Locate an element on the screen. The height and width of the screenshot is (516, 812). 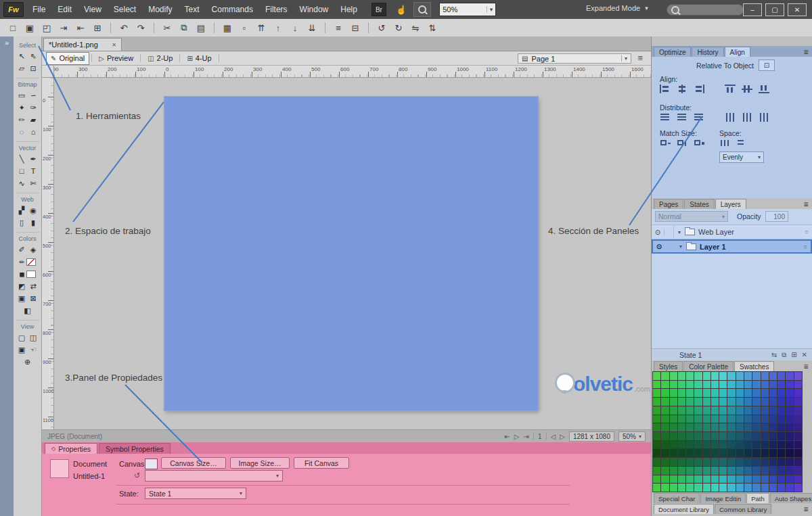
distribute-center-icon is located at coordinates (747, 118).